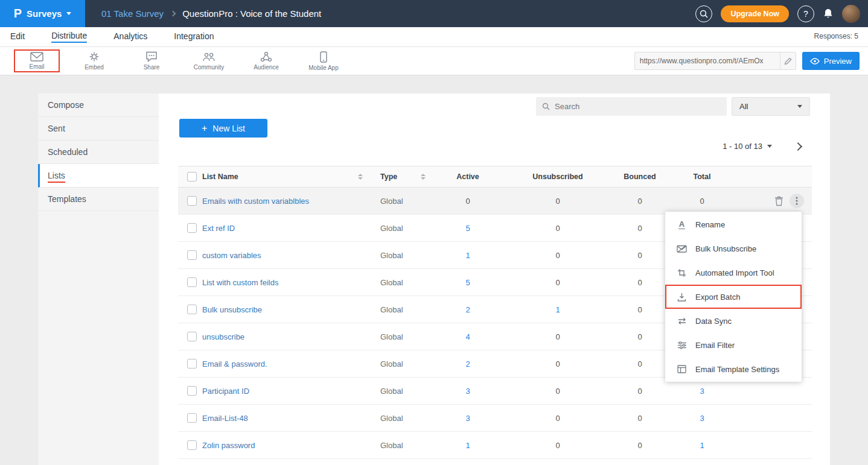  I want to click on row-menu-button, so click(797, 201).